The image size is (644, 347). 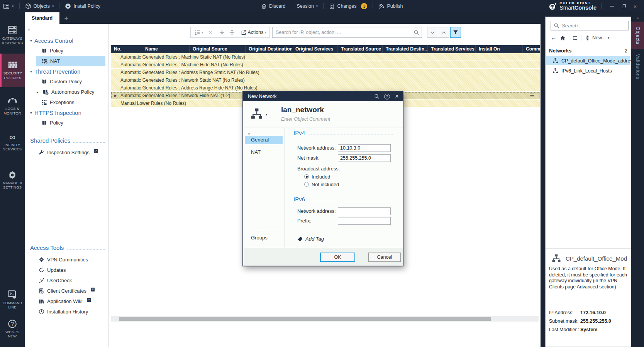 What do you see at coordinates (317, 177) in the screenshot?
I see `radio-included: Included` at bounding box center [317, 177].